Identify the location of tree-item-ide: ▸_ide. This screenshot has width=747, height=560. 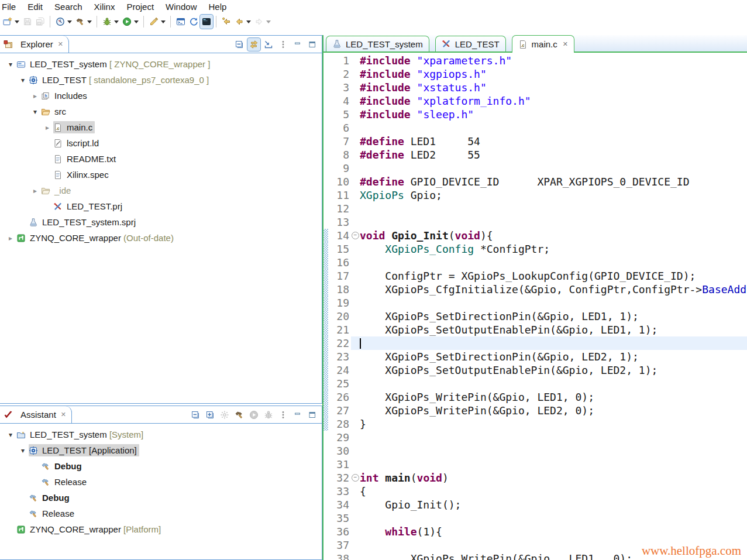
(161, 191).